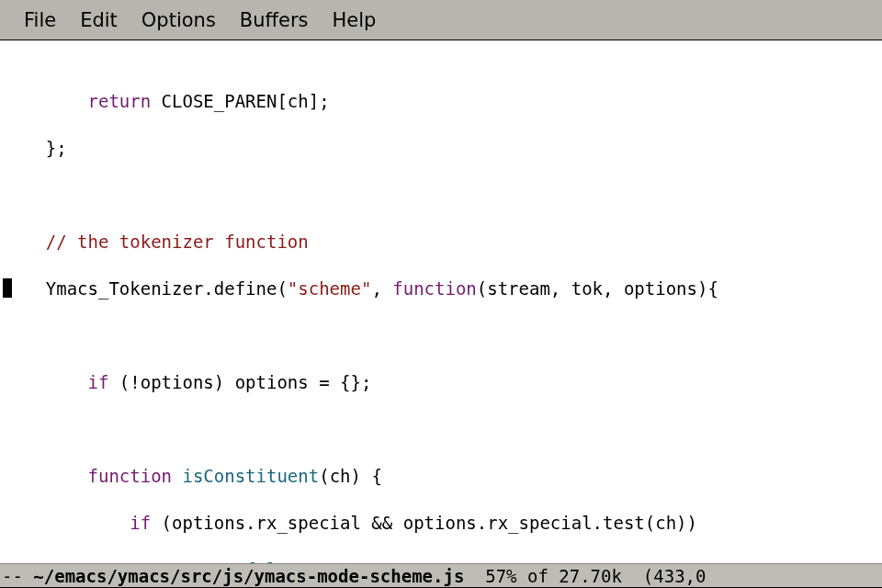  What do you see at coordinates (443, 243) in the screenshot?
I see `code-line: // the tokenizer function` at bounding box center [443, 243].